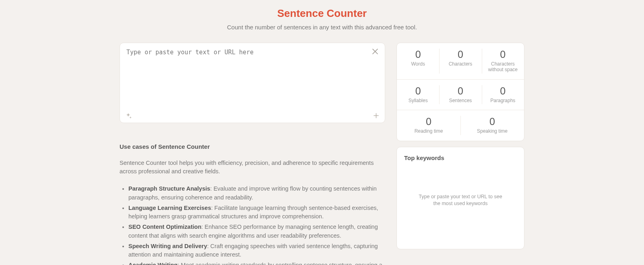 Image resolution: width=644 pixels, height=265 pixels. Describe the element at coordinates (169, 189) in the screenshot. I see `list-item-bold: Paragraph Structure Analysis` at that location.